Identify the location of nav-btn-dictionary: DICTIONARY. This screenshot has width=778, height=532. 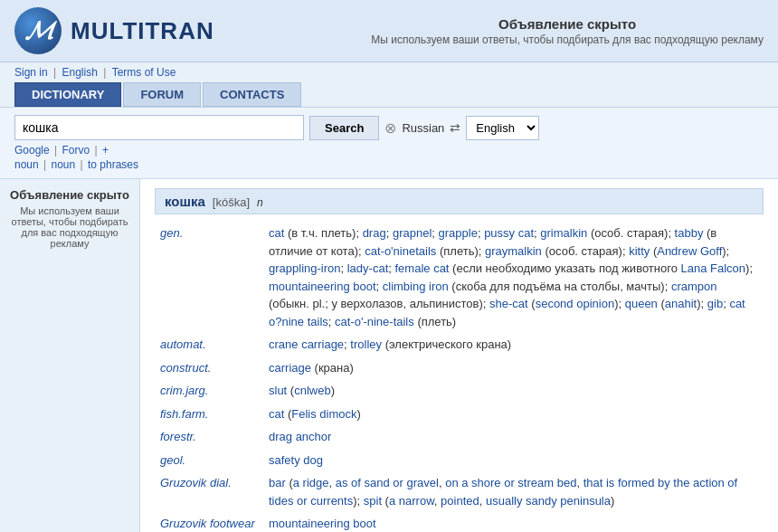
(68, 94).